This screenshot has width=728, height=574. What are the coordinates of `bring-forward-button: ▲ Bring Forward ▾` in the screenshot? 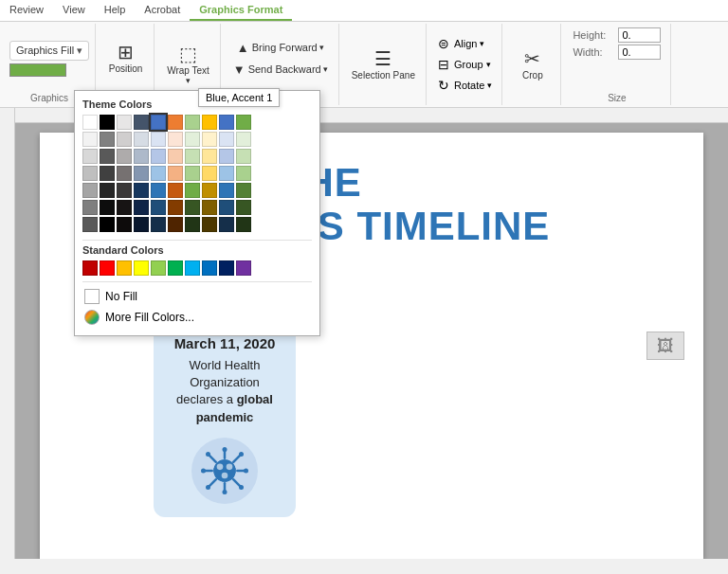 It's located at (281, 47).